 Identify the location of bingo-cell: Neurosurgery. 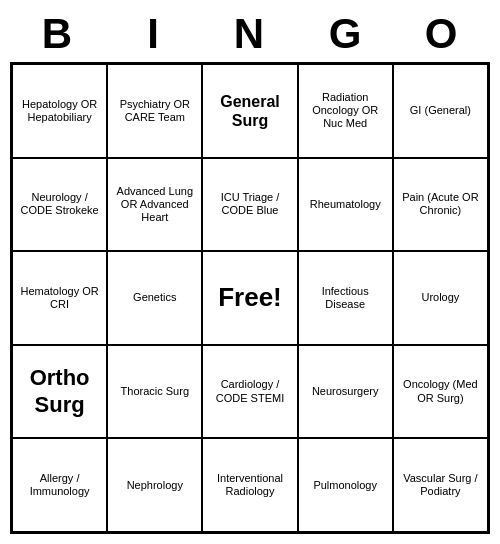
(346, 392).